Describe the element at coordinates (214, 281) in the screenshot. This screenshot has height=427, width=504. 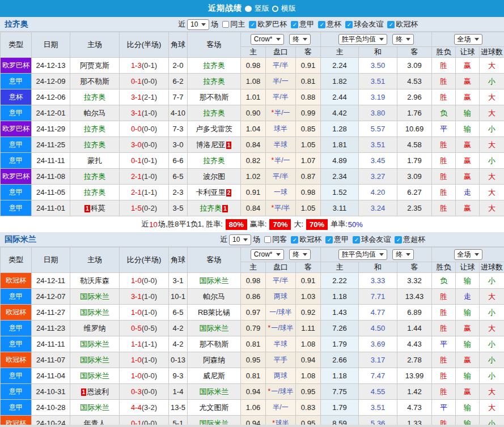
I see `away-team-cell: 国际米兰` at that location.